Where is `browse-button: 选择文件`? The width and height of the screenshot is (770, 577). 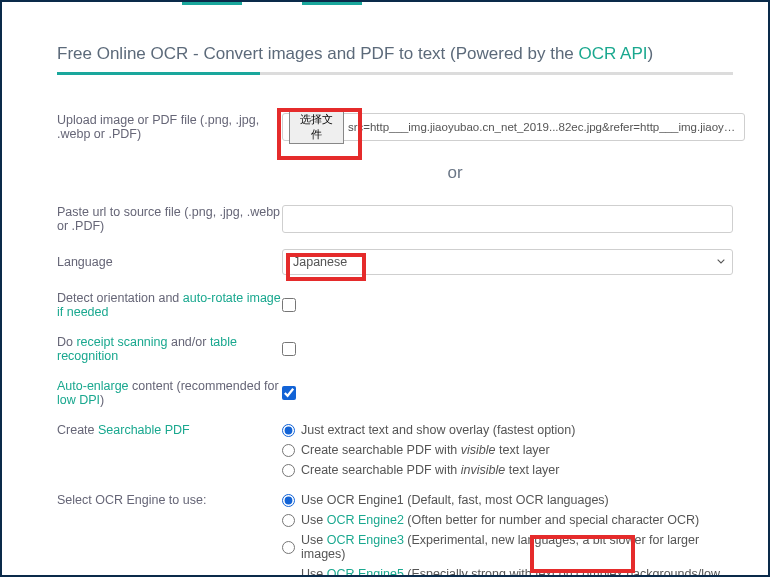
browse-button: 选择文件 is located at coordinates (316, 127).